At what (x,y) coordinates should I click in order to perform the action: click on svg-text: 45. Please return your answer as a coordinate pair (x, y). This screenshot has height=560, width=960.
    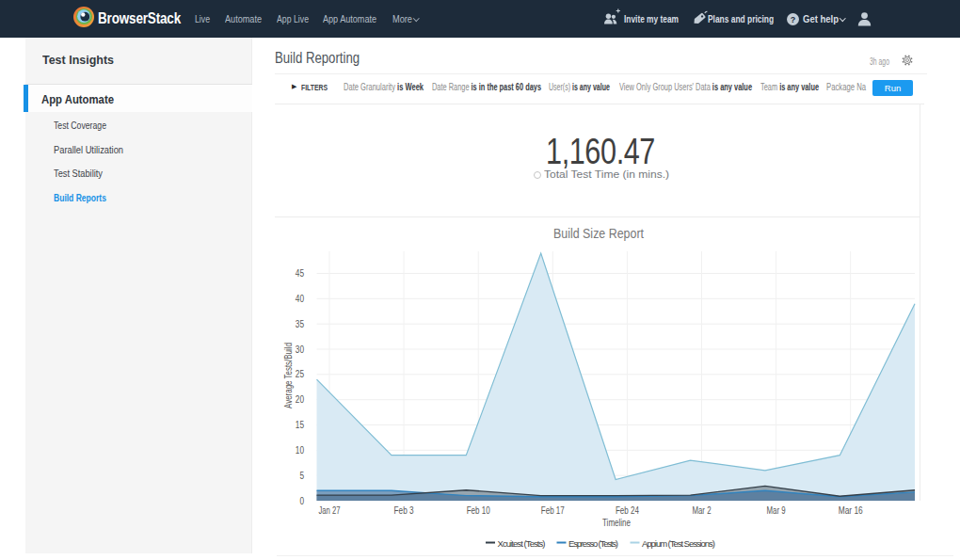
    Looking at the image, I should click on (299, 273).